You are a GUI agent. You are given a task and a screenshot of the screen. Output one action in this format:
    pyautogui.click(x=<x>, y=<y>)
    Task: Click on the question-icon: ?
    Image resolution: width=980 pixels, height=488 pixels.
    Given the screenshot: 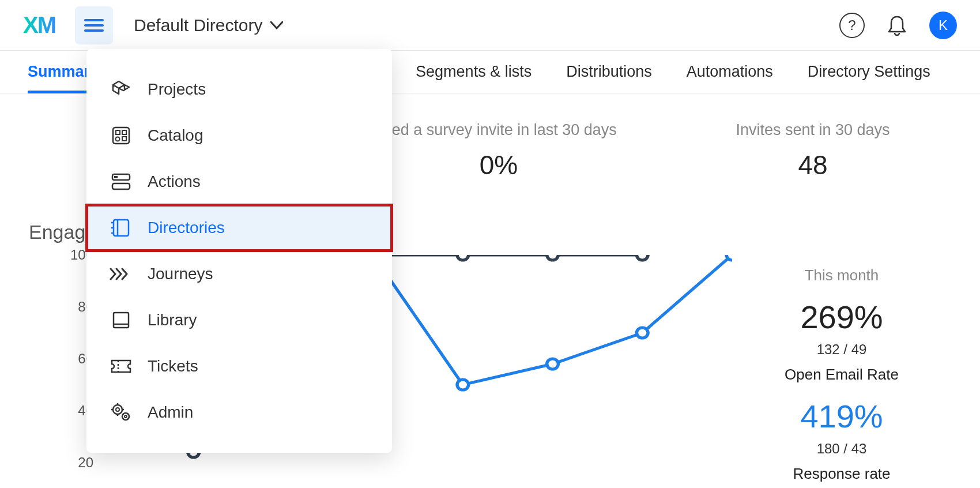 What is the action you would take?
    pyautogui.click(x=852, y=25)
    